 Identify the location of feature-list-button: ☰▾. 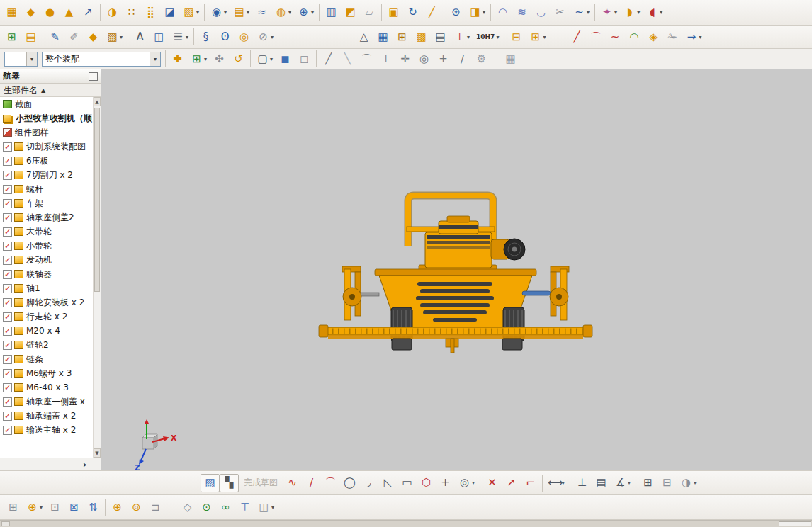
(180, 37).